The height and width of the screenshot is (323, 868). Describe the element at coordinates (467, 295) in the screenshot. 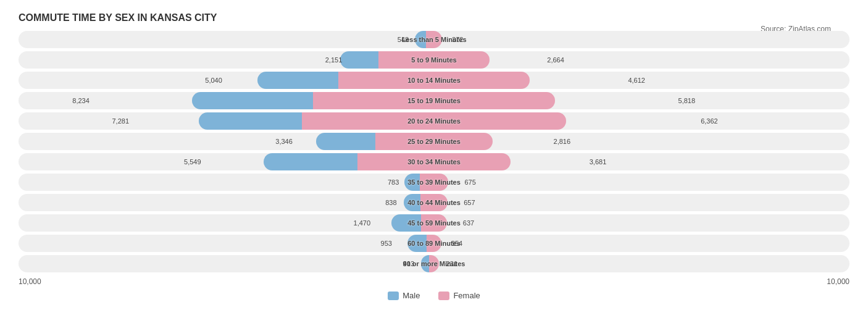

I see `legend-female-label: Female` at that location.